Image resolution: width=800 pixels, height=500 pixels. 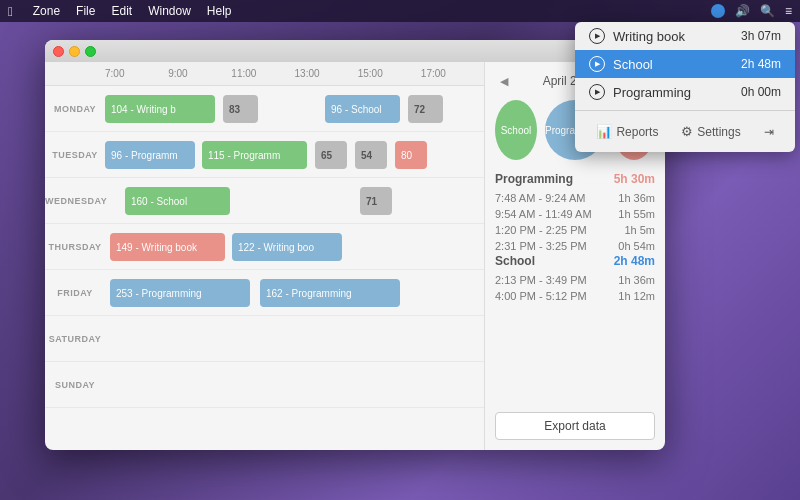 I want to click on day-row: MONDAY104 - Writing b8396 - School72, so click(x=264, y=109).